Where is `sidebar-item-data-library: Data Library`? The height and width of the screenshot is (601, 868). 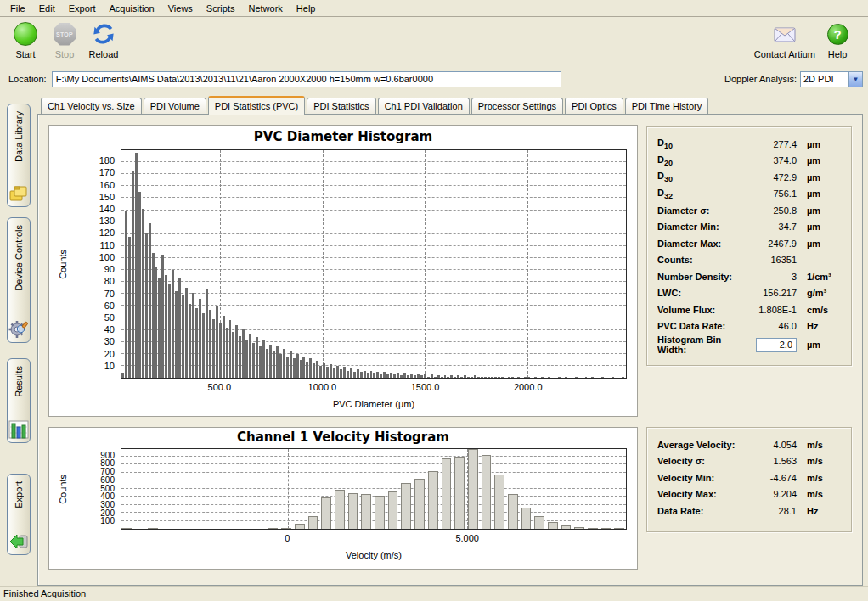 sidebar-item-data-library: Data Library is located at coordinates (19, 155).